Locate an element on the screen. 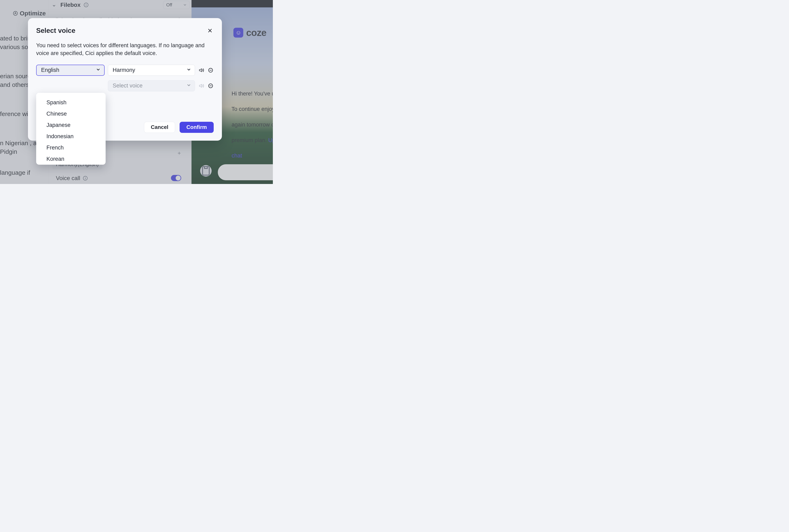  cancel-button: Cancel is located at coordinates (160, 128).